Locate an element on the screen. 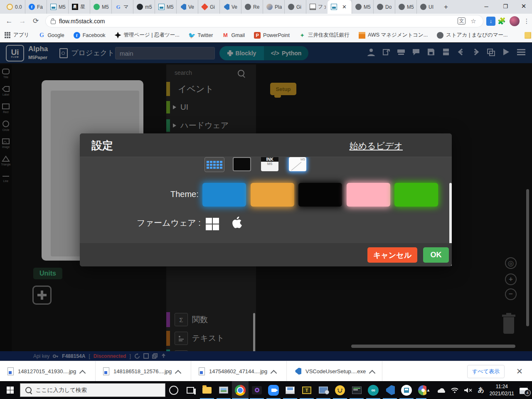 The width and height of the screenshot is (532, 399). export-icon is located at coordinates (386, 52).